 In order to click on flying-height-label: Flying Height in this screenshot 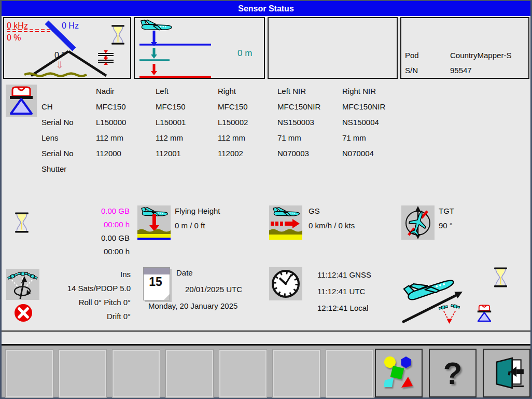, I will do `click(198, 211)`.